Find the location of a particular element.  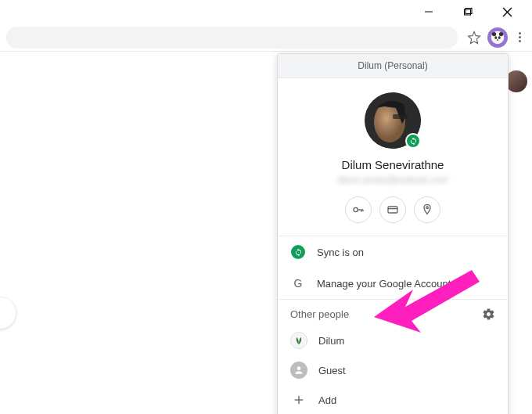

maximize-icon is located at coordinates (468, 12).